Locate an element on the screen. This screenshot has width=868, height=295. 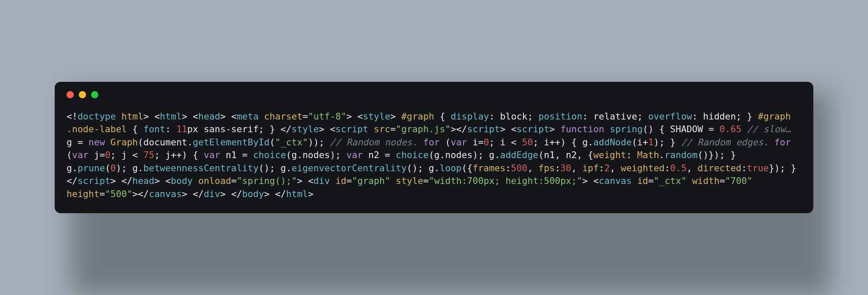
code-token: "width:700px; height:500px;" is located at coordinates (506, 181).